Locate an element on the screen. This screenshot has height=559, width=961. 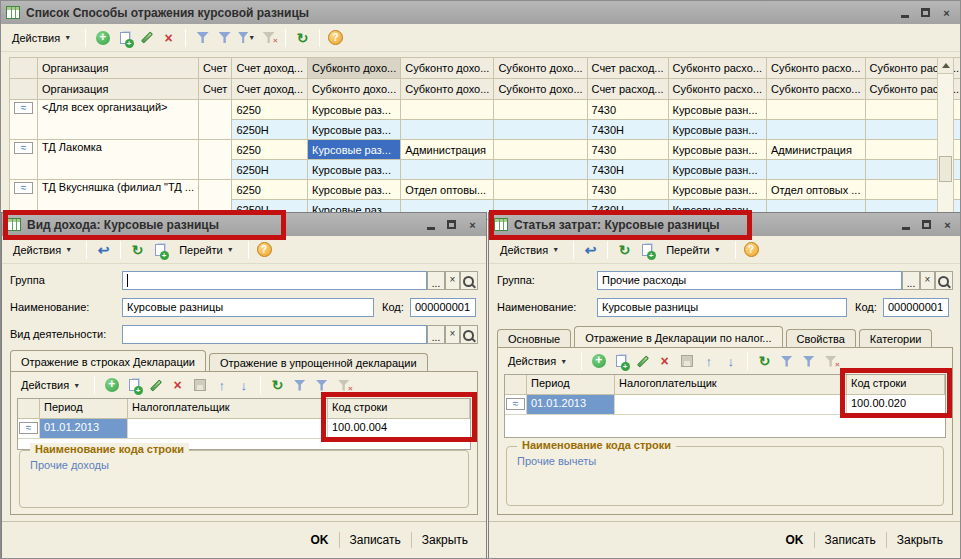
finish-edit-button-disabled is located at coordinates (200, 386).